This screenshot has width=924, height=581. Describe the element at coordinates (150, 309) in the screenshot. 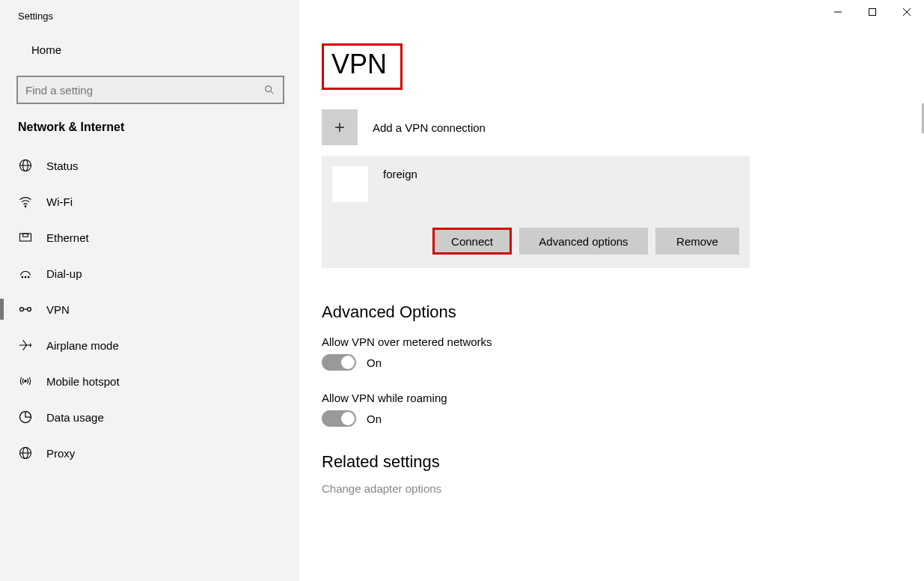

I see `sidebar-item-vpn: VPN` at that location.